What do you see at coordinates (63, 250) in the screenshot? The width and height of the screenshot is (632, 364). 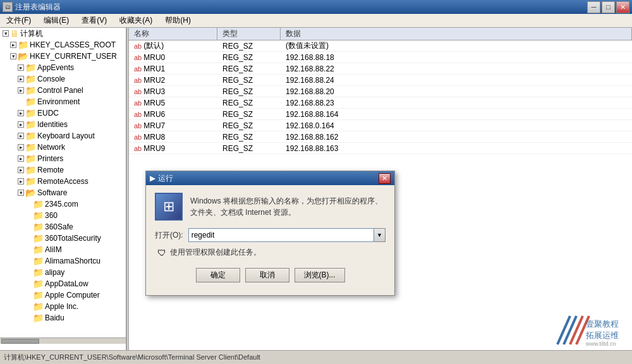 I see `tree-item-aliim: 📁 AliIM` at bounding box center [63, 250].